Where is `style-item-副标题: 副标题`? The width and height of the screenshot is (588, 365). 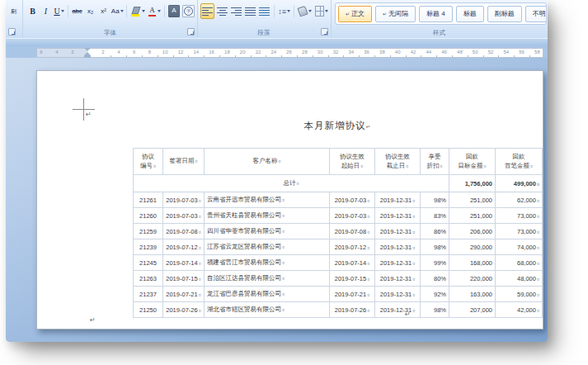 style-item-副标题: 副标题 is located at coordinates (505, 14).